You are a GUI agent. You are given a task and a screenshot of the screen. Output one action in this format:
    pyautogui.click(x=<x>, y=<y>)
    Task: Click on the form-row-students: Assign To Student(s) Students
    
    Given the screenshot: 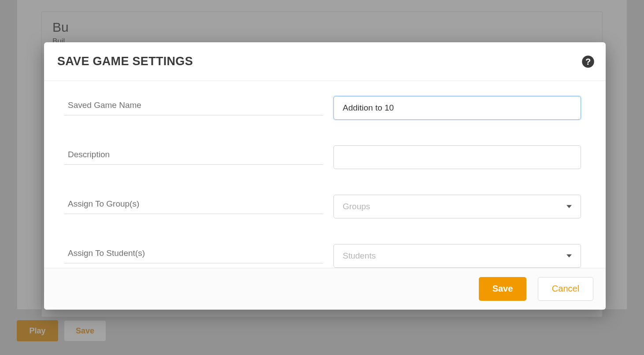 What is the action you would take?
    pyautogui.click(x=322, y=256)
    